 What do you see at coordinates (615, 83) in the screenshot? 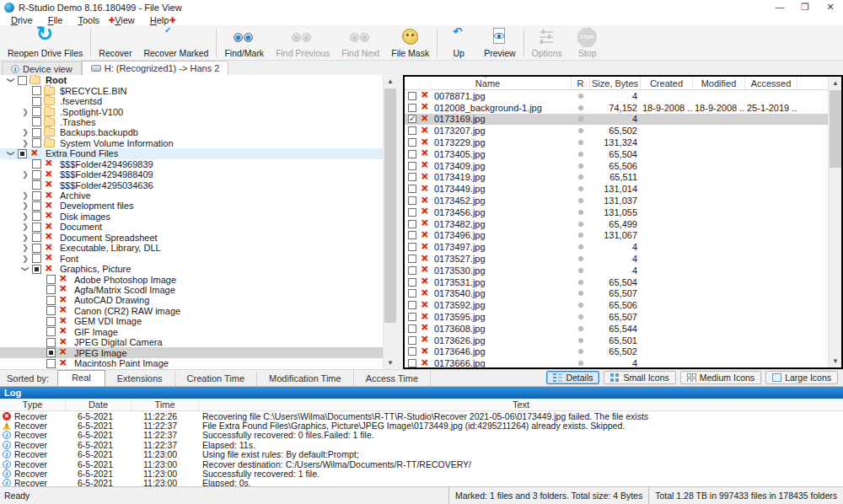
I see `column-header-size-bytes: Size, Bytes` at bounding box center [615, 83].